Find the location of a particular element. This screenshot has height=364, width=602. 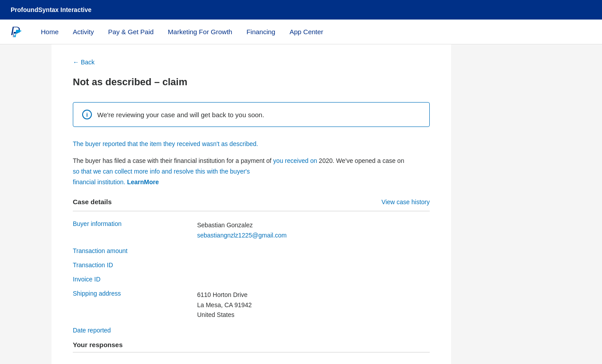

your-responses-divider is located at coordinates (251, 352).